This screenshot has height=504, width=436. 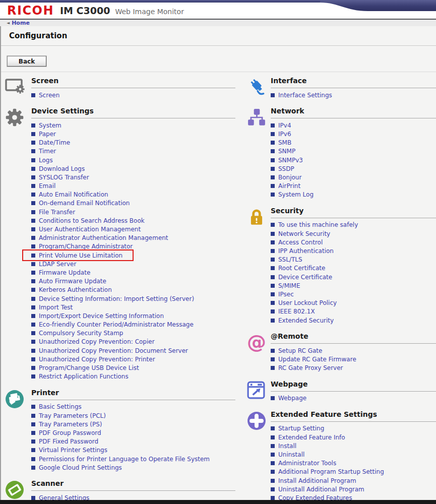 What do you see at coordinates (331, 472) in the screenshot?
I see `config-link: Additional Program Startup Setting` at bounding box center [331, 472].